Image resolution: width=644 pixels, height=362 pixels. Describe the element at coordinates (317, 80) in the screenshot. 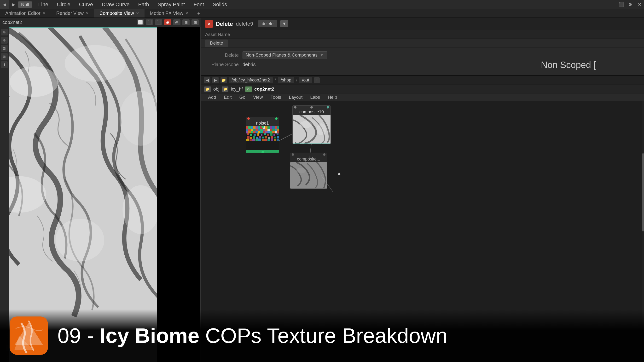

I see `path-add-button: +` at that location.